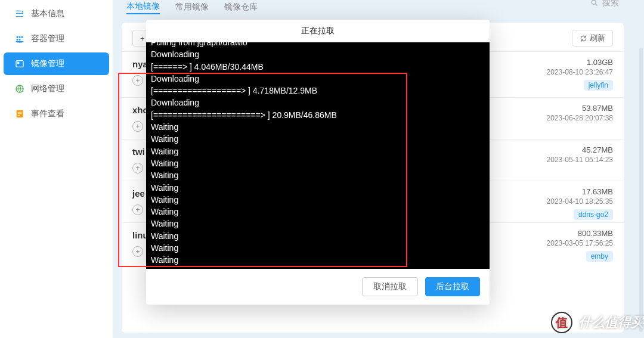 The width and height of the screenshot is (644, 338). Describe the element at coordinates (318, 115) in the screenshot. I see `terminal-line: [======================> ] 20.9MB/46.86M…` at that location.